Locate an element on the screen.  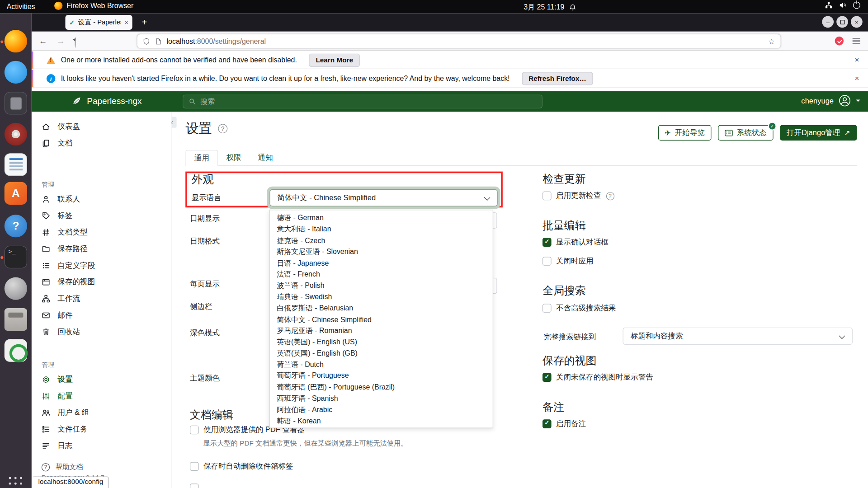
unsaved-warning-checkbox is located at coordinates (547, 378).